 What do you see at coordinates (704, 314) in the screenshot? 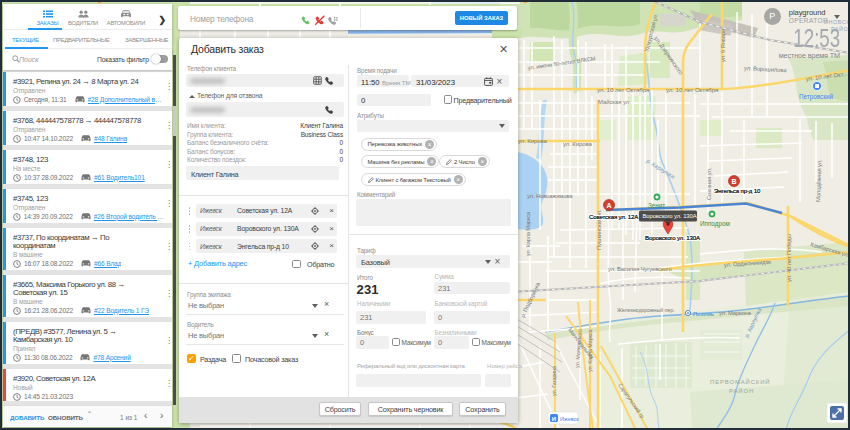
I see `svg-text: Позимь` at bounding box center [704, 314].